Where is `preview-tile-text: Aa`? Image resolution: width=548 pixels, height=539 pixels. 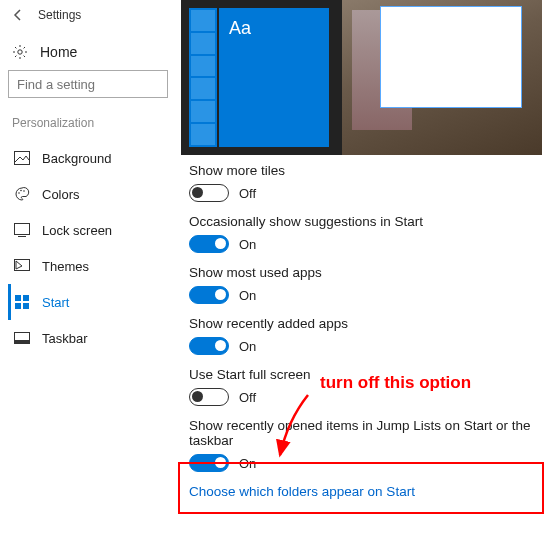
preview-tile-text: Aa is located at coordinates (274, 78).